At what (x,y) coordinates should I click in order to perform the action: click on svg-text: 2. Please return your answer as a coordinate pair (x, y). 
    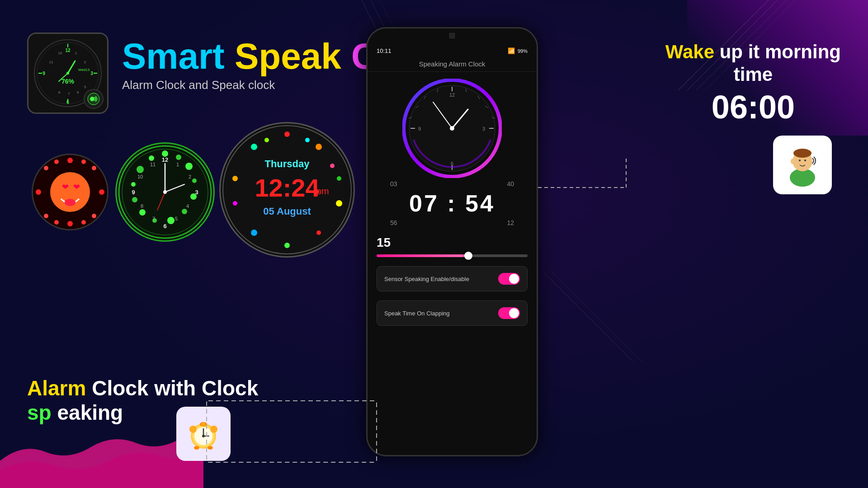
    Looking at the image, I should click on (190, 177).